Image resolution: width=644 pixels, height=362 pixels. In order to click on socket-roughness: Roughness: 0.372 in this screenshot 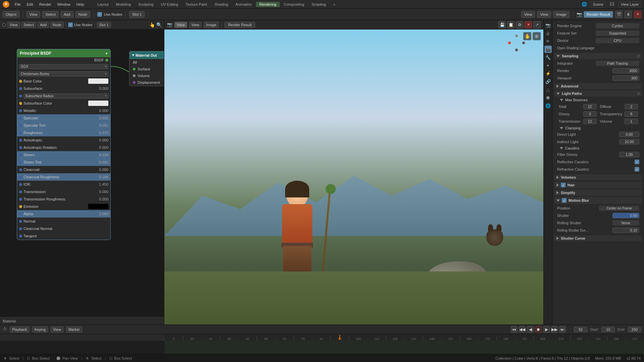, I will do `click(64, 133)`.